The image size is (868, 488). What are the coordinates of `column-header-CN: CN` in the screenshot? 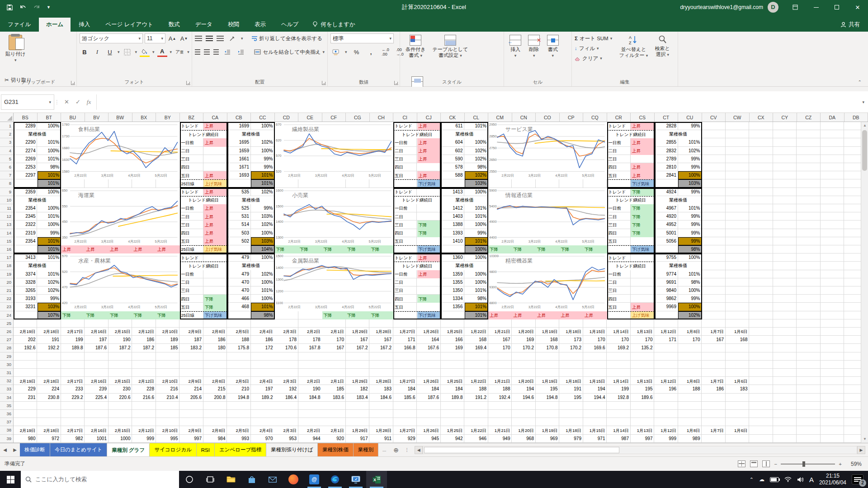 It's located at (524, 117).